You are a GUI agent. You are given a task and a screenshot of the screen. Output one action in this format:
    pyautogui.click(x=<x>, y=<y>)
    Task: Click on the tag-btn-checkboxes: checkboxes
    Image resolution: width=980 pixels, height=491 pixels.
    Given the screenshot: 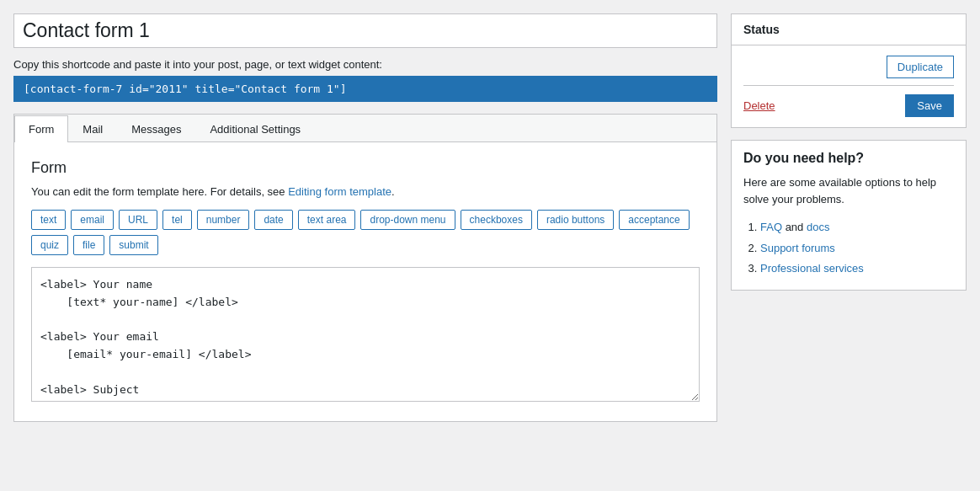 What is the action you would take?
    pyautogui.click(x=497, y=220)
    